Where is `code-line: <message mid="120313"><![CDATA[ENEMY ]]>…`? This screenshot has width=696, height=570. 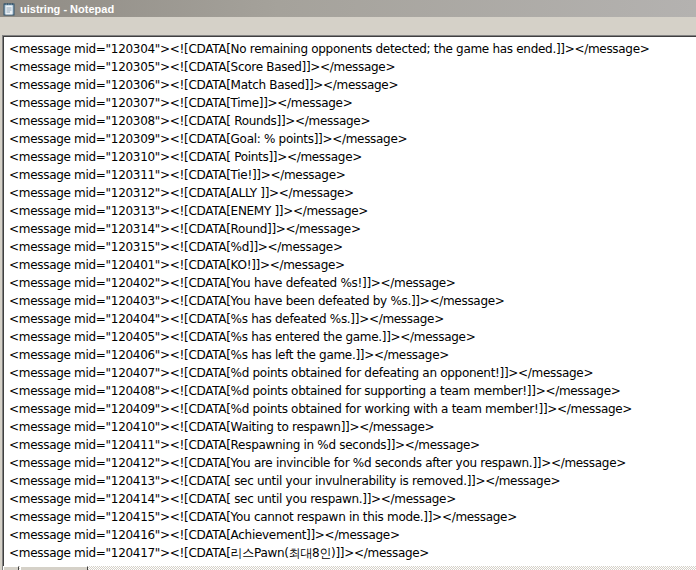
code-line: <message mid="120313"><![CDATA[ENEMY ]]>… is located at coordinates (352, 211).